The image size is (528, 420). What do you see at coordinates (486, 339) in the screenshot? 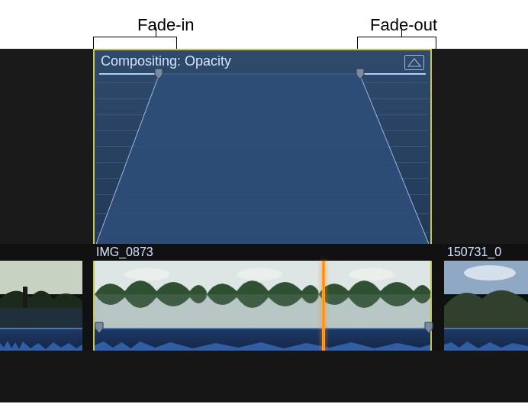
I see `audio-clip-right` at bounding box center [486, 339].